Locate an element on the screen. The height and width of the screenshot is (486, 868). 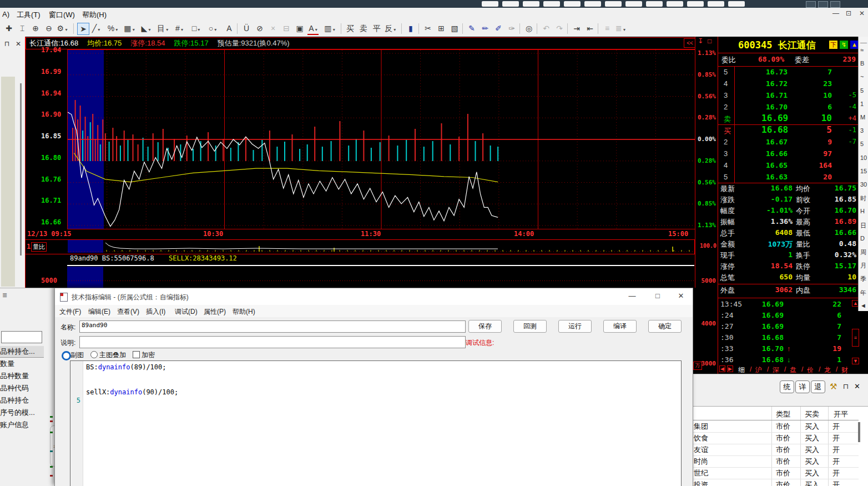
dialog-menu-item: 文件(F) is located at coordinates (70, 312).